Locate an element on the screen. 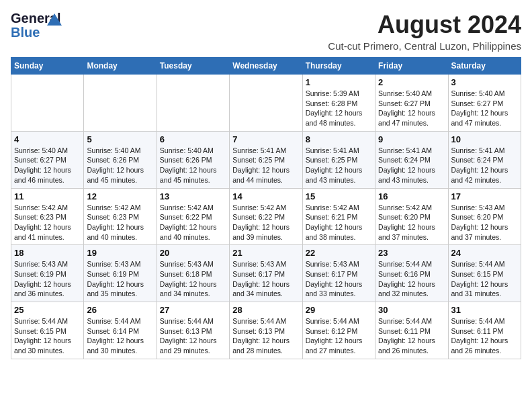  calendar-cell: 13Sunrise: 5:42 AM Sunset: 6:22 PM Dayli… is located at coordinates (193, 216).